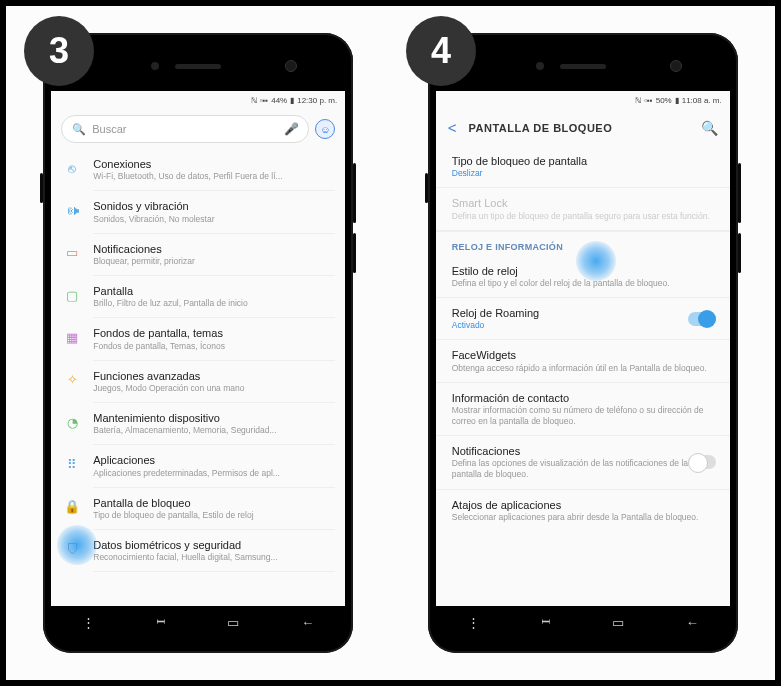 The width and height of the screenshot is (781, 686). I want to click on wallpaper-icon: ▦, so click(72, 337).